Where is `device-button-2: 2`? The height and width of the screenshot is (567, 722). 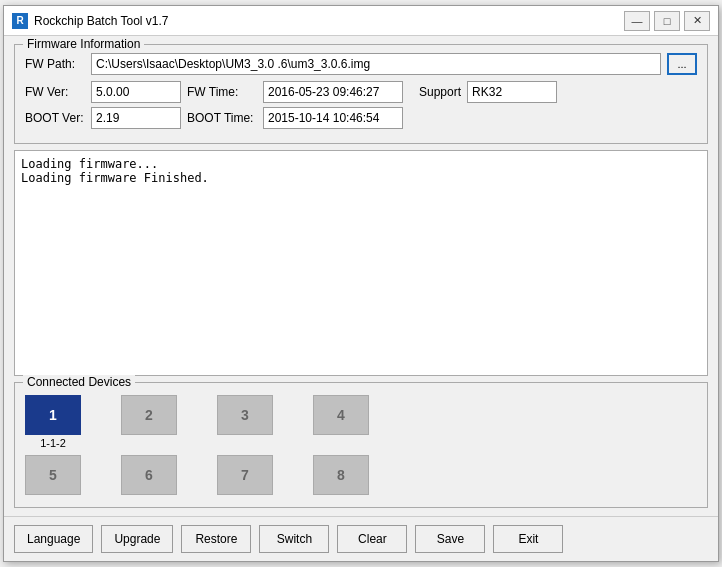
device-button-2: 2 is located at coordinates (149, 415).